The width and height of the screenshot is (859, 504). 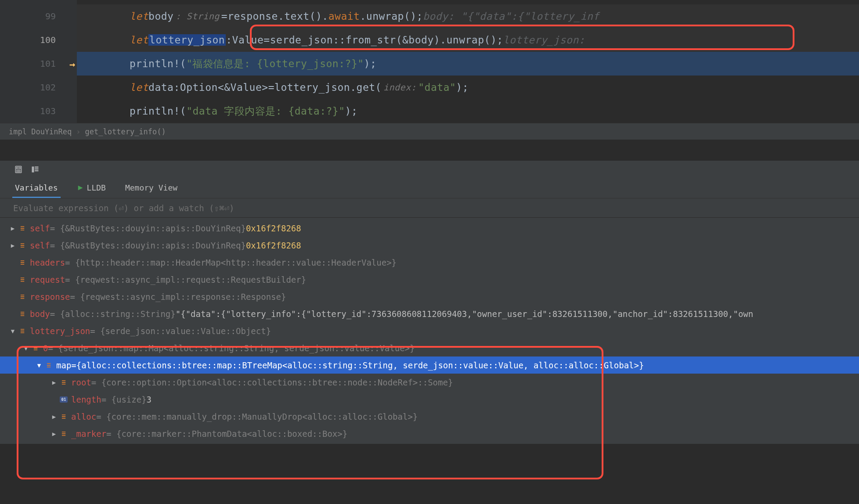 I want to click on variable-value: 3, so click(x=149, y=400).